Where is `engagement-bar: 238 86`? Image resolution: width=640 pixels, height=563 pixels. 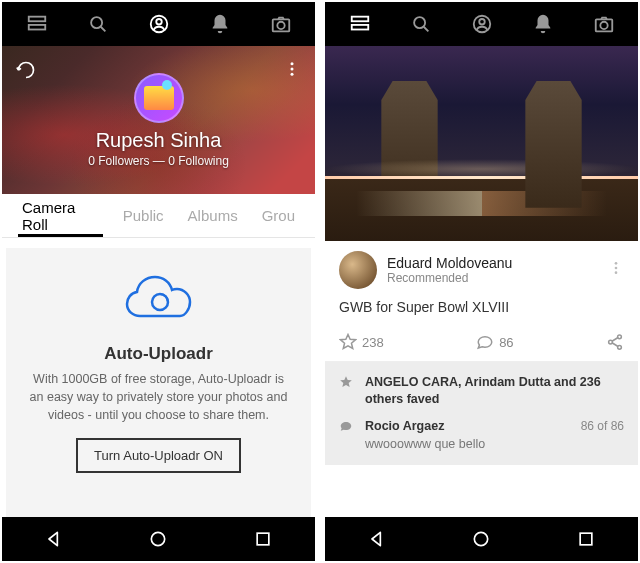 engagement-bar: 238 86 is located at coordinates (482, 344).